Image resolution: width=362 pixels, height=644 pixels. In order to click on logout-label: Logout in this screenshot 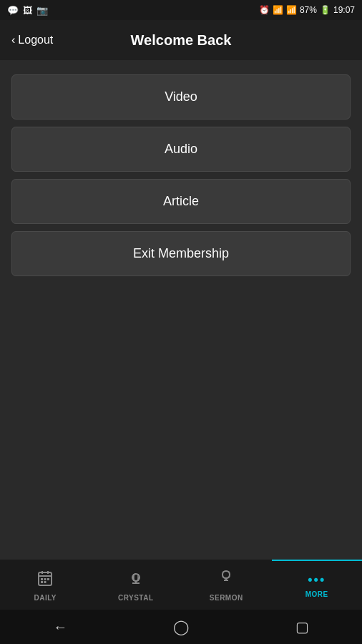, I will do `click(36, 40)`.